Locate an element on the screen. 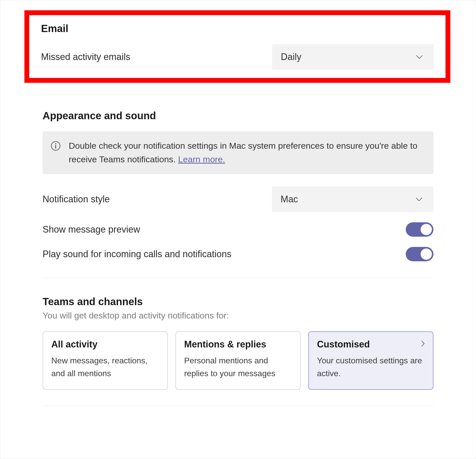 This screenshot has height=459, width=476. teams-section-subtitle: You will get desktop and activity notifi… is located at coordinates (238, 315).